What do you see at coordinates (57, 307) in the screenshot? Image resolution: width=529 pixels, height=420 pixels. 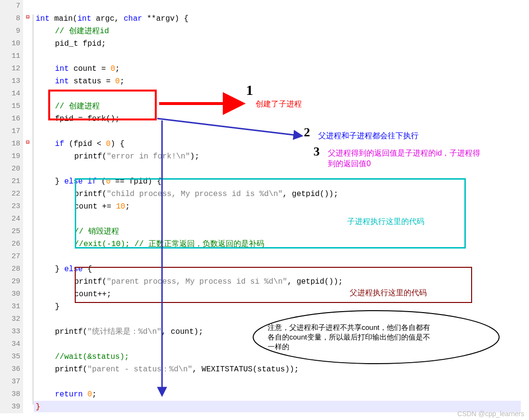 I see `code-line-31: }` at bounding box center [57, 307].